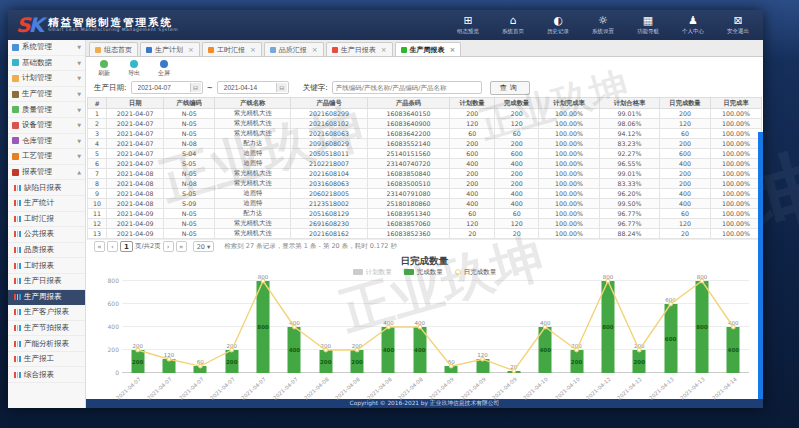 Image resolution: width=799 pixels, height=428 pixels. What do you see at coordinates (46, 266) in the screenshot?
I see `sidebar-item-工时报表: 工时报表` at bounding box center [46, 266].